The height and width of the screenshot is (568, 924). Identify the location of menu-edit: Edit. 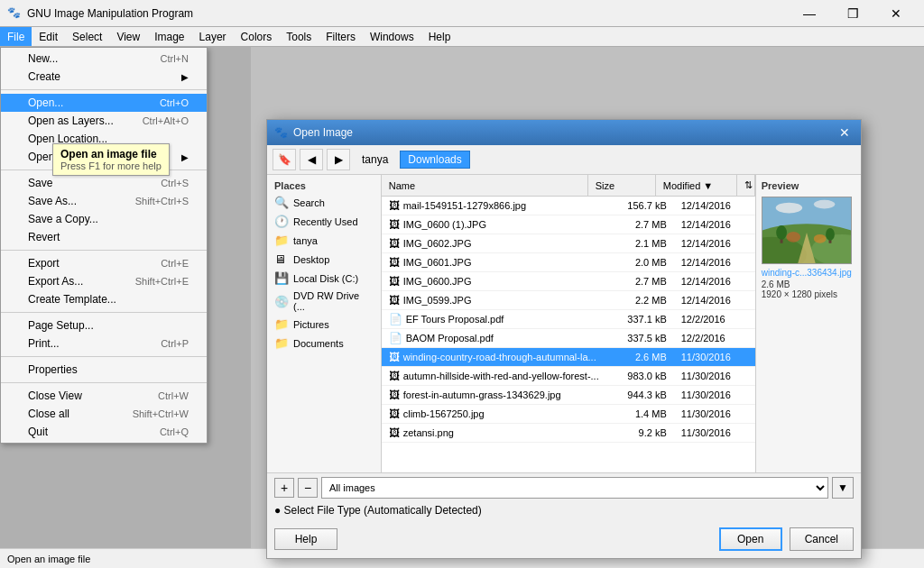
(49, 36).